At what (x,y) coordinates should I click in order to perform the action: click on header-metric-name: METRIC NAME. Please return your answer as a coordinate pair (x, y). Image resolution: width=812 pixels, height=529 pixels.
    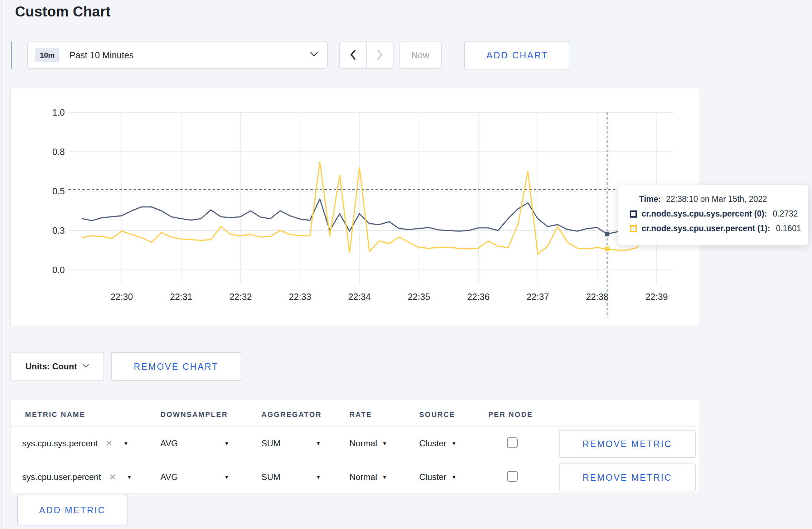
    Looking at the image, I should click on (55, 413).